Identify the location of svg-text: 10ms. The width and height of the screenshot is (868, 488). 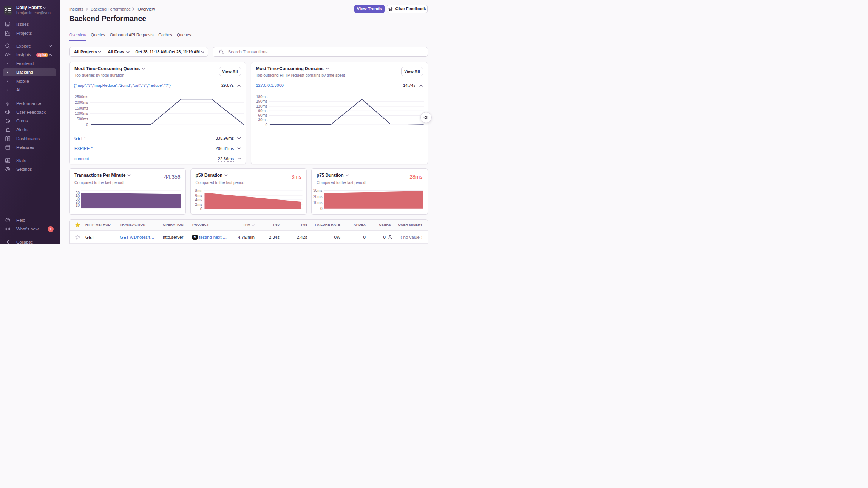
(318, 202).